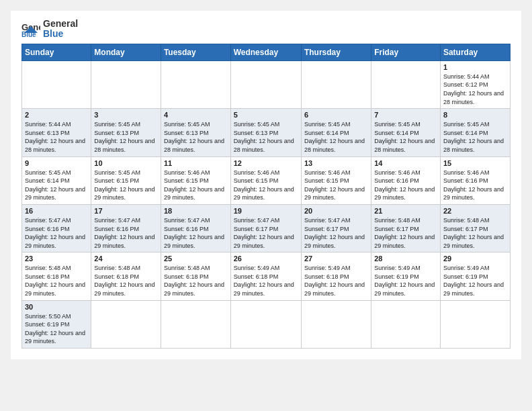 The height and width of the screenshot is (411, 532). Describe the element at coordinates (56, 329) in the screenshot. I see `day-info: Sunrise: 5:50 AM Sunset: 6:19 PM Dayligh…` at that location.